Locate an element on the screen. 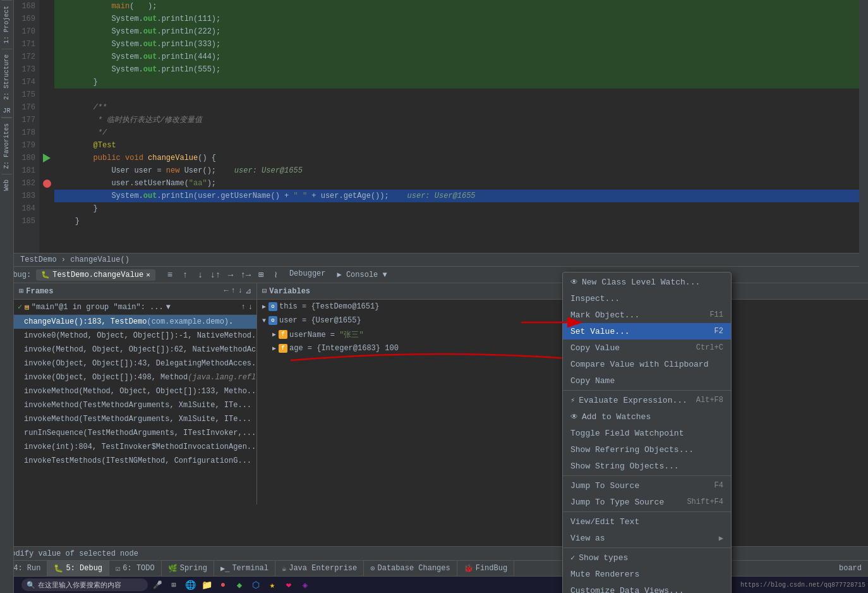 This screenshot has height=593, width=868. todo-icon: ☑ is located at coordinates (118, 569).